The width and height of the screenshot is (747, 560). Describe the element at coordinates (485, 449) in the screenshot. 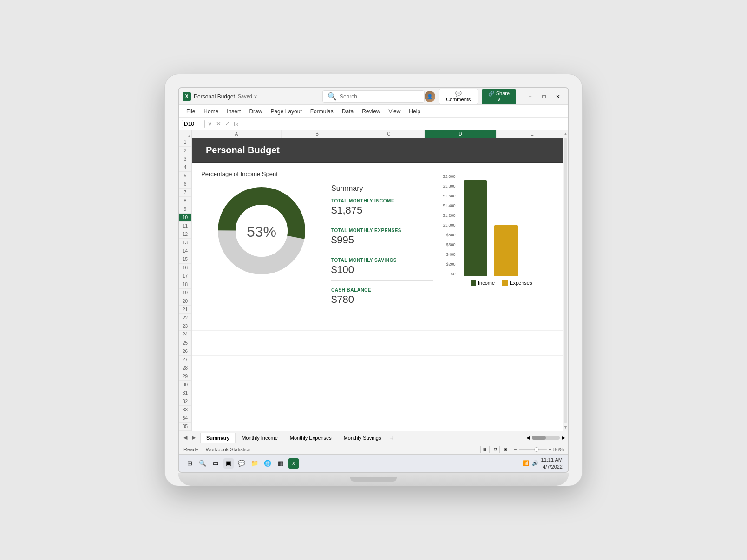

I see `normal-view-btn: ▦` at that location.